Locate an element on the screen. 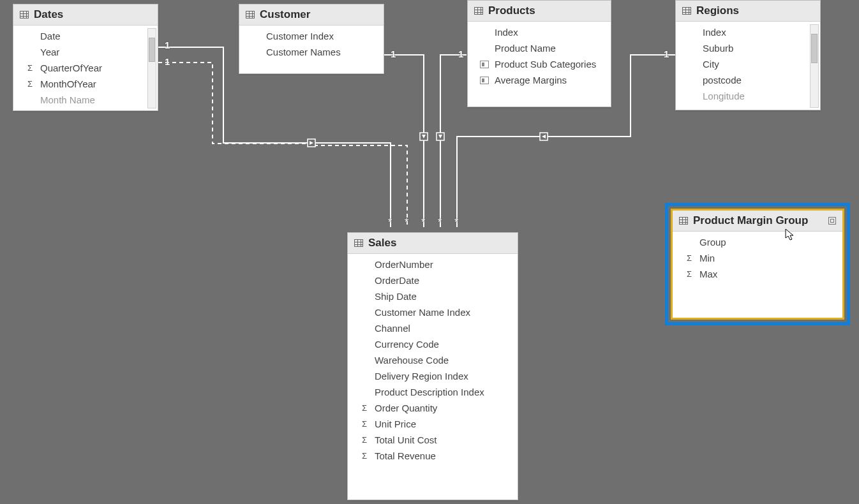  field-row: Longitude is located at coordinates (742, 96).